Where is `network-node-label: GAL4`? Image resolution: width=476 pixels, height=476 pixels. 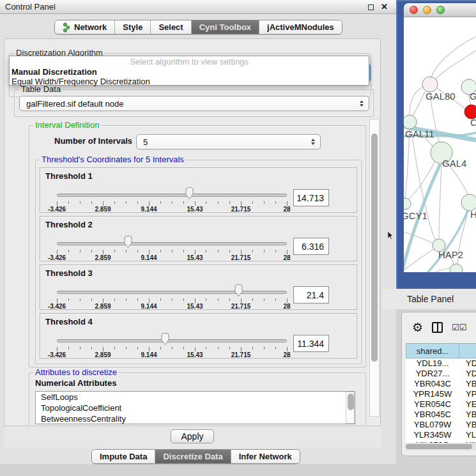
network-node-label: GAL4 is located at coordinates (454, 164).